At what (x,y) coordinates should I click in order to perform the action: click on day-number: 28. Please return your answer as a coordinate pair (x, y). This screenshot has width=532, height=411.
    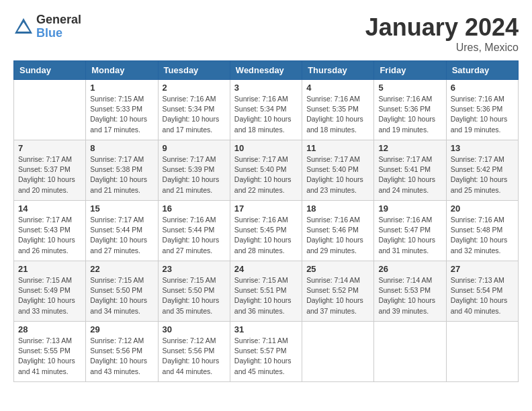
    Looking at the image, I should click on (50, 329).